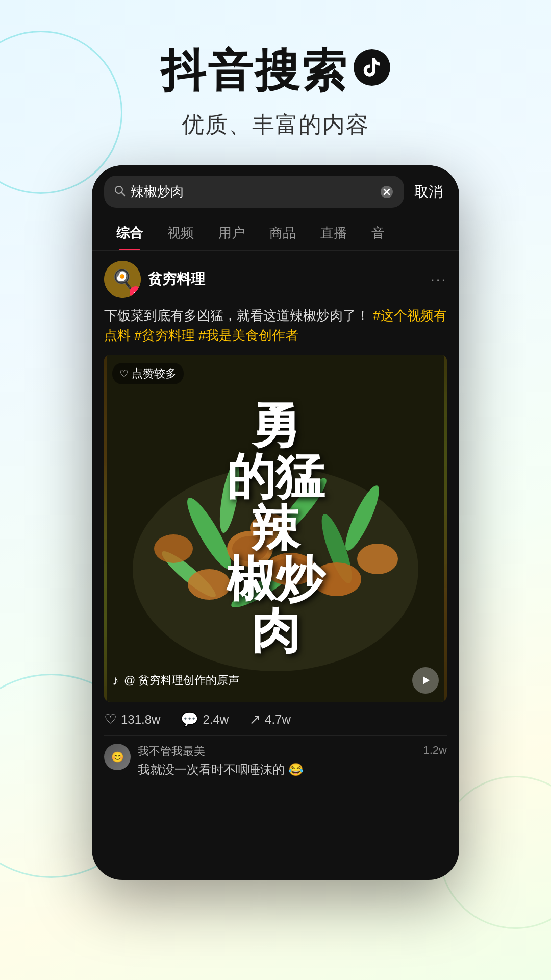 The height and width of the screenshot is (980, 551). Describe the element at coordinates (136, 292) in the screenshot. I see `verified-icon` at that location.